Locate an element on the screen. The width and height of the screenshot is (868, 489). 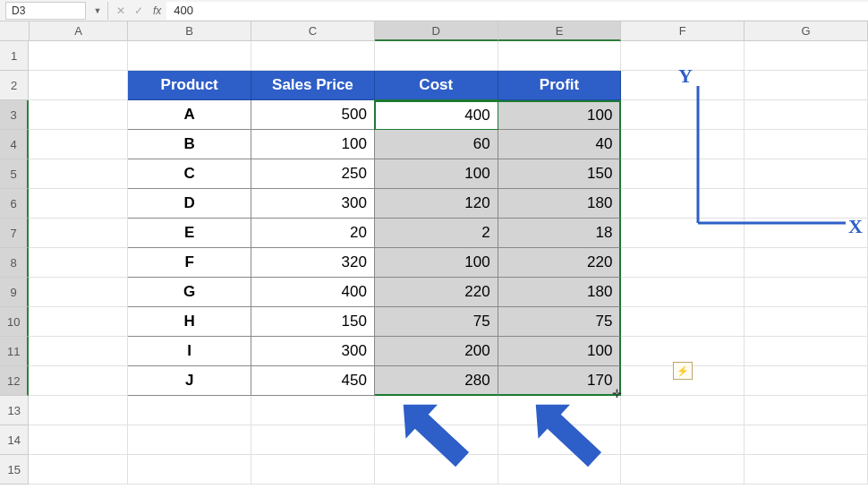
cell-G12 is located at coordinates (806, 382).